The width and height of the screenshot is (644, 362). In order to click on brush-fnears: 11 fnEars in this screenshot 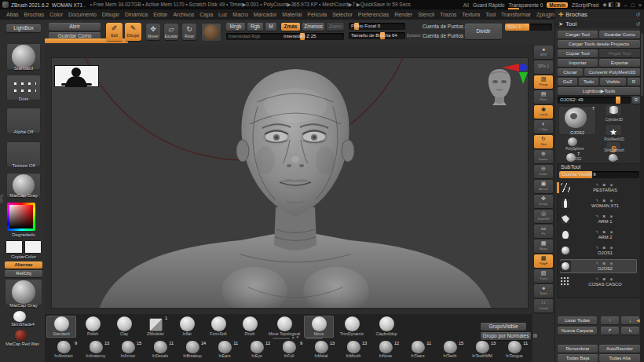, I will do `click(225, 350)`.